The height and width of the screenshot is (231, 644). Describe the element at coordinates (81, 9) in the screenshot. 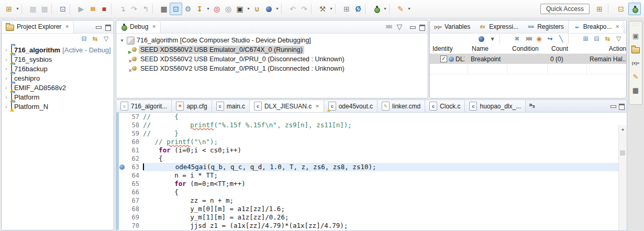

I see `resume-icon: ▶` at that location.